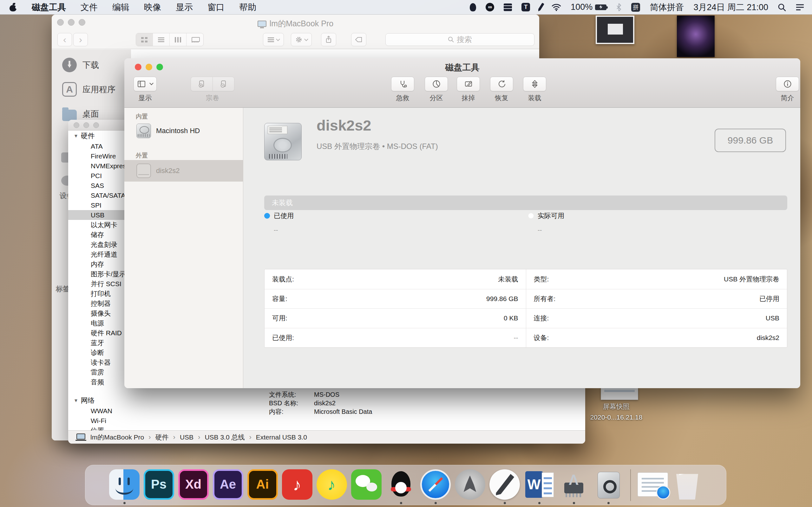 The width and height of the screenshot is (812, 507). I want to click on sidebar-item-downloads: 下载, so click(91, 65).